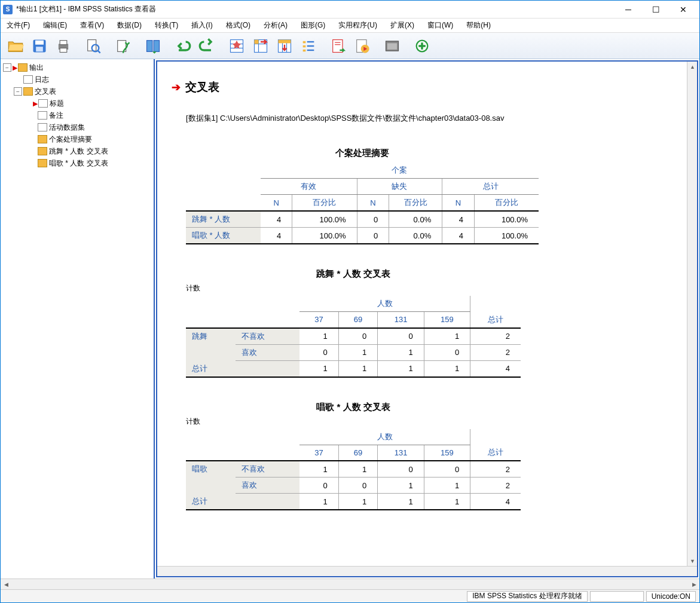 This screenshot has width=700, height=603. What do you see at coordinates (350, 10) in the screenshot?
I see `titlebar: S *输出1 [文档1] - IBM SPSS Statistics 查看器 ─…` at bounding box center [350, 10].